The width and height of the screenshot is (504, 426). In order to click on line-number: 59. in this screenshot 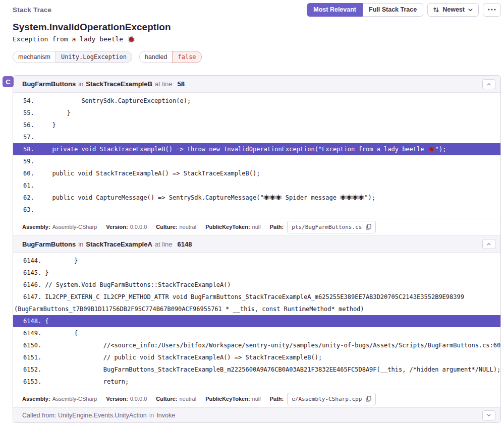, I will do `click(30, 161)`.